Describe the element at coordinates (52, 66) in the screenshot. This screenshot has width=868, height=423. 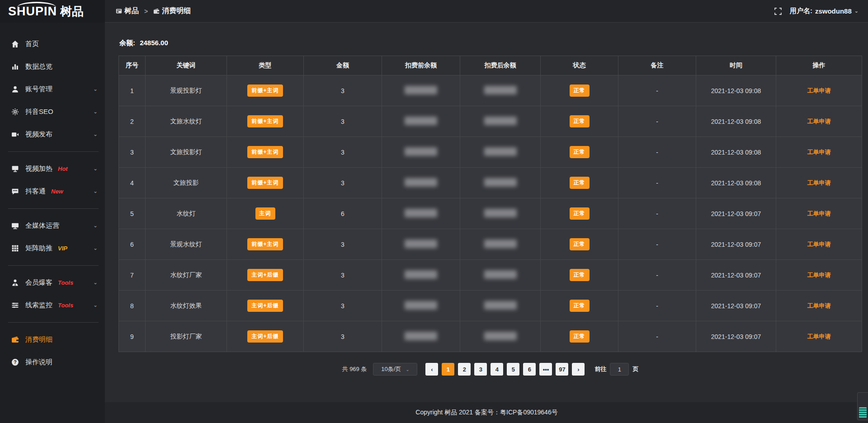
I see `sidebar-item: 数据总览` at that location.